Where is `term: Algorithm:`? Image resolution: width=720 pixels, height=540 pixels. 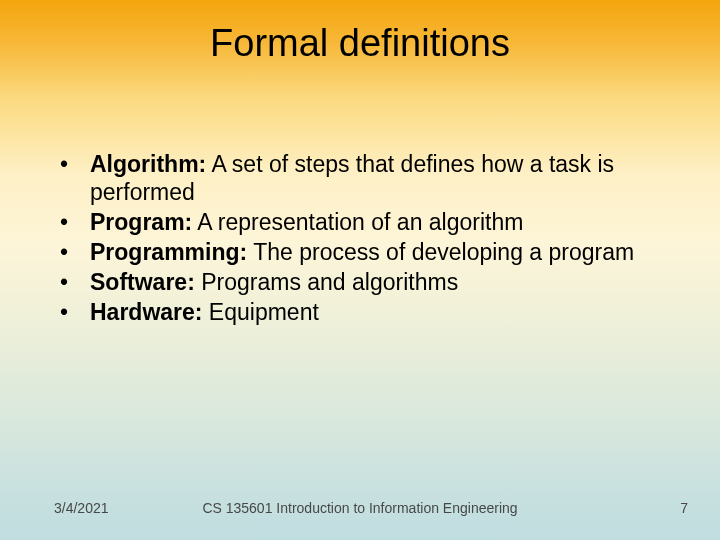
term: Algorithm: is located at coordinates (148, 164).